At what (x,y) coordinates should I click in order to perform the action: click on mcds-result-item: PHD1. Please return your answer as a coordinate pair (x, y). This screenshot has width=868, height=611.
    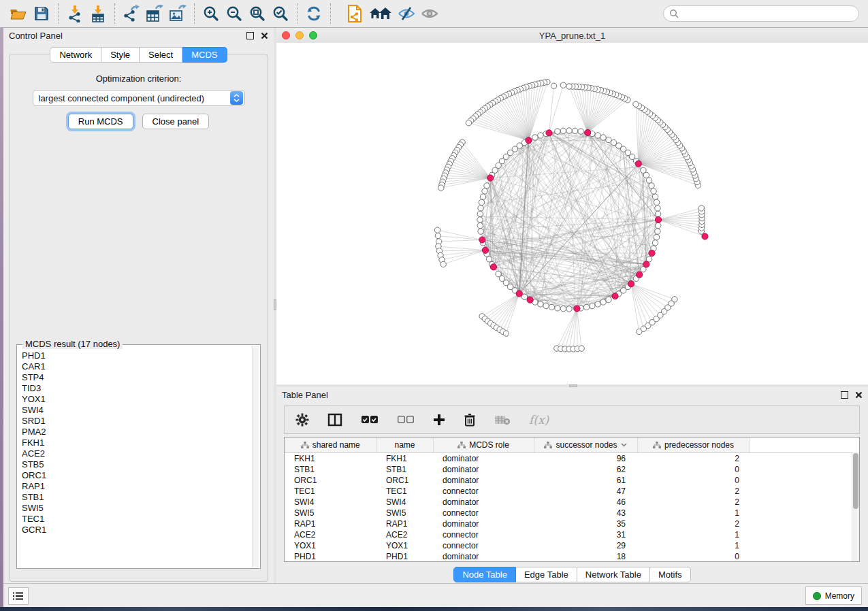
    Looking at the image, I should click on (138, 356).